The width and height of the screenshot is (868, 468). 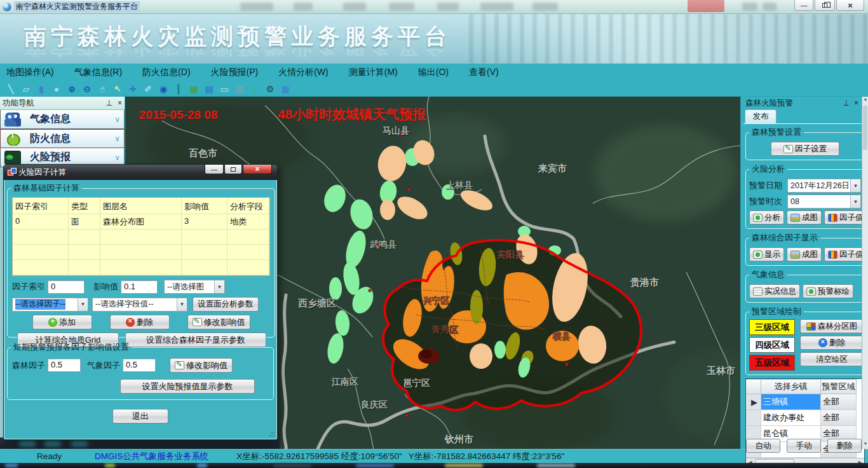 I want to click on menu-item: 查看(V), so click(x=484, y=72).